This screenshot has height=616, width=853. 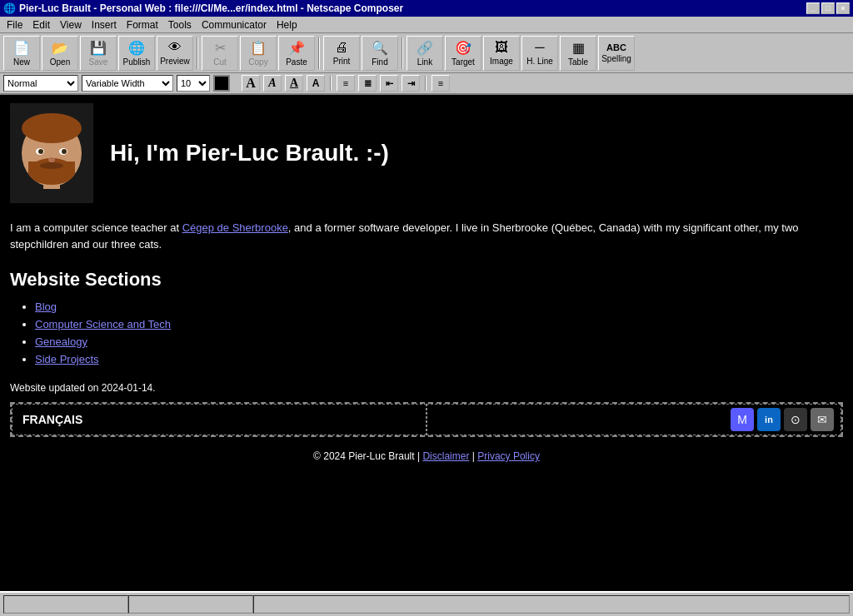 What do you see at coordinates (463, 62) in the screenshot?
I see `target-label: Target` at bounding box center [463, 62].